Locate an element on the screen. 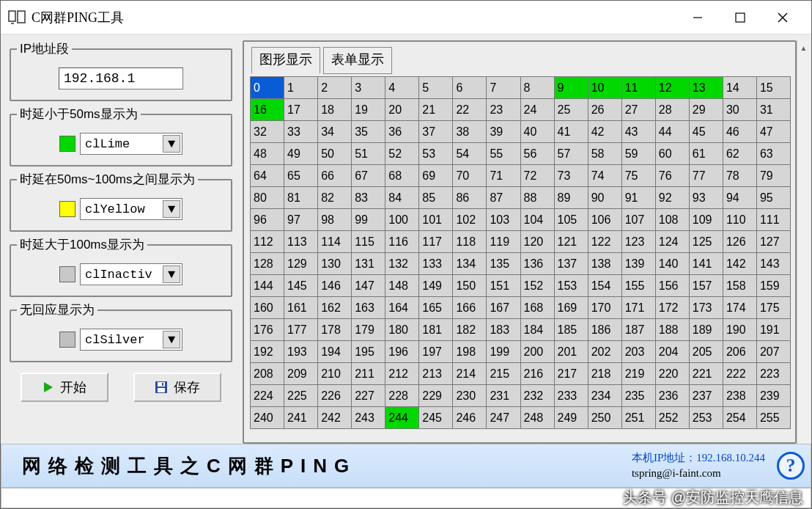  ip-cell: 248 is located at coordinates (538, 418).